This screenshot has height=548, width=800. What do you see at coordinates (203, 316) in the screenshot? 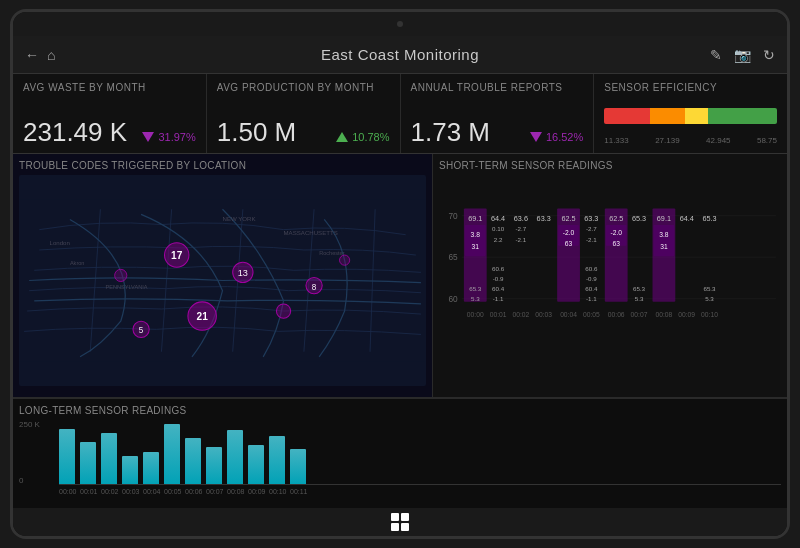
I see `svg-text: 21` at bounding box center [203, 316].